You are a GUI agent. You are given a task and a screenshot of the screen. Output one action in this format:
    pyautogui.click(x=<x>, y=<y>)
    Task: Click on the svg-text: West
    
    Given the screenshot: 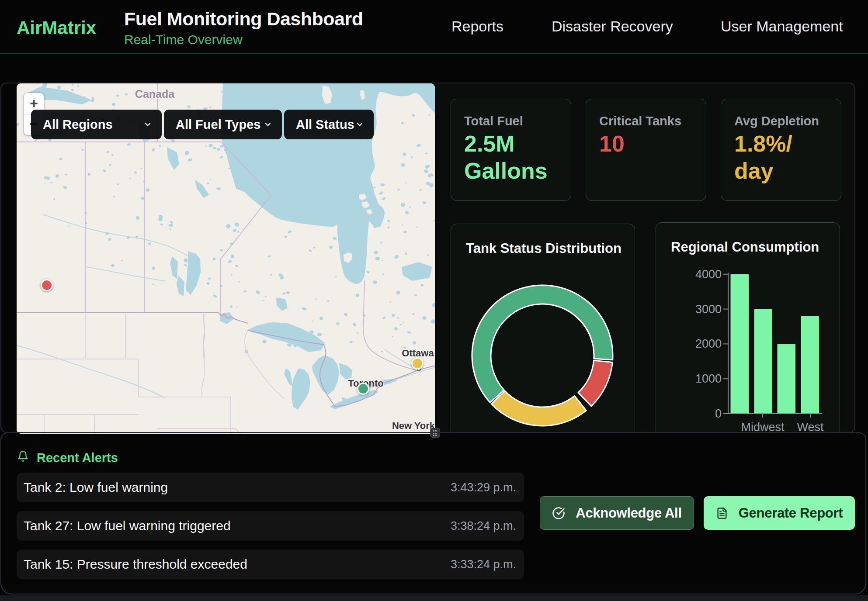 What is the action you would take?
    pyautogui.click(x=810, y=427)
    